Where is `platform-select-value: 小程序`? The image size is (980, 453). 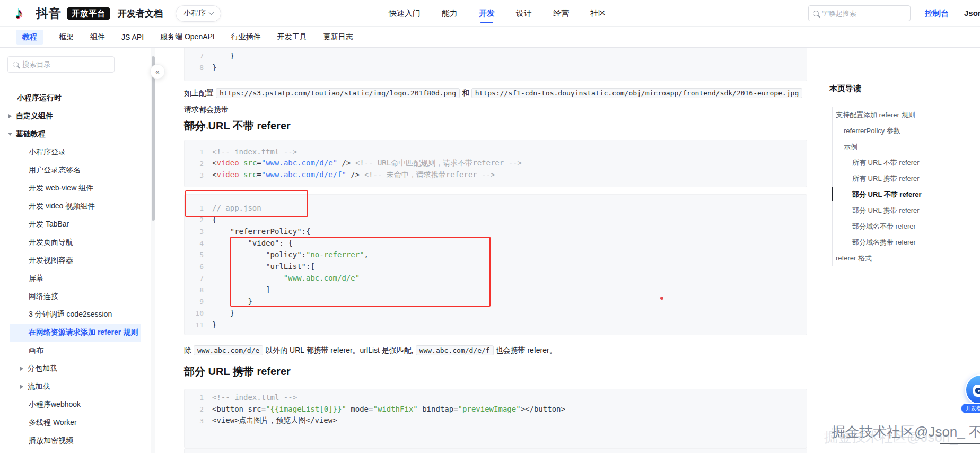
platform-select-value: 小程序 is located at coordinates (195, 13).